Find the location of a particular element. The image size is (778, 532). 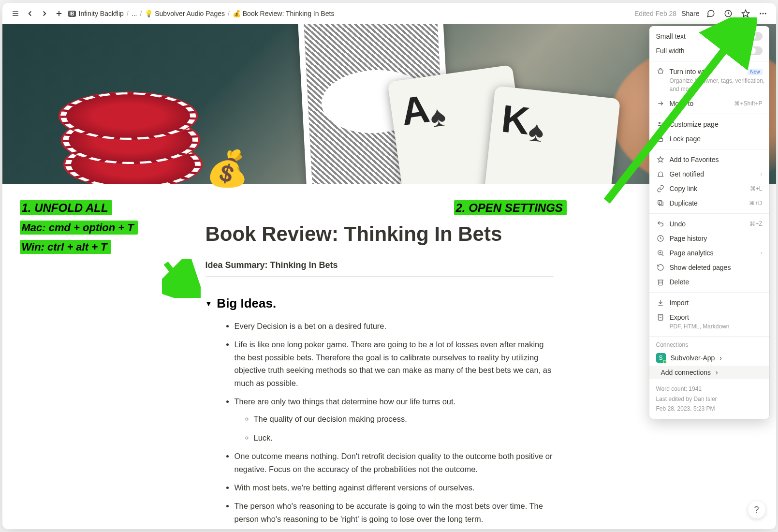

menu-import: Import is located at coordinates (709, 303).